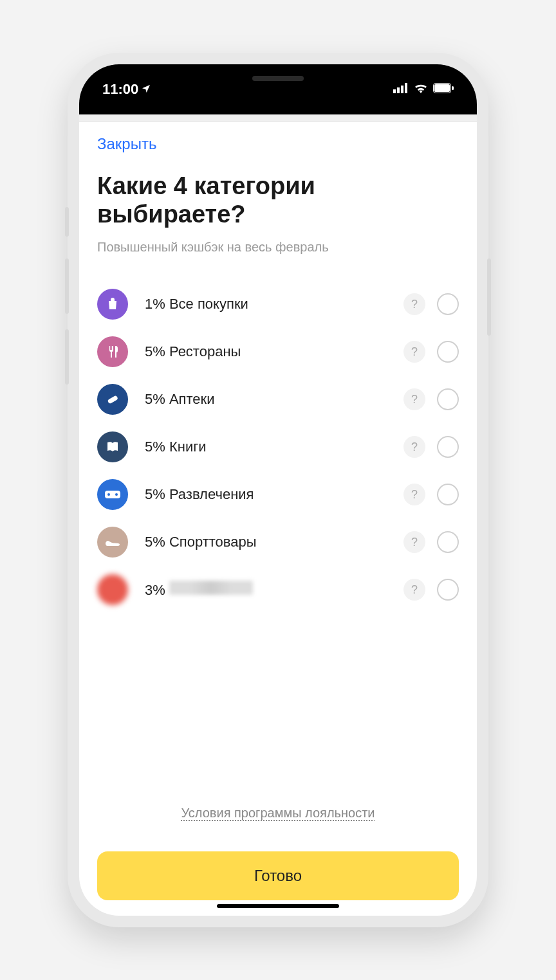  Describe the element at coordinates (67, 222) in the screenshot. I see `mute-switch` at that location.